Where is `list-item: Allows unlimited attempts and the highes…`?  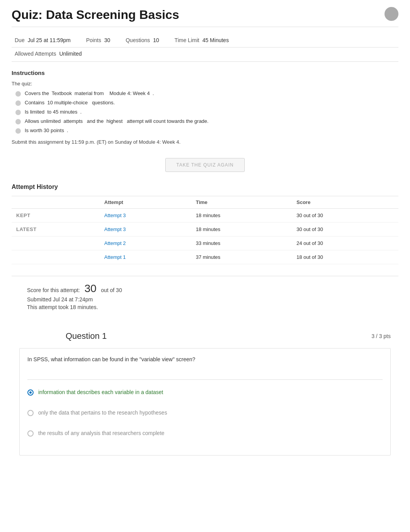
list-item: Allows unlimited attempts and the highes… is located at coordinates (207, 121).